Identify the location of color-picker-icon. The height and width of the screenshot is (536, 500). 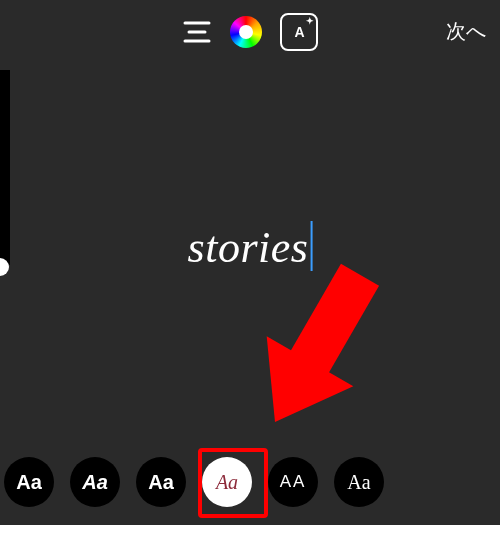
(246, 32).